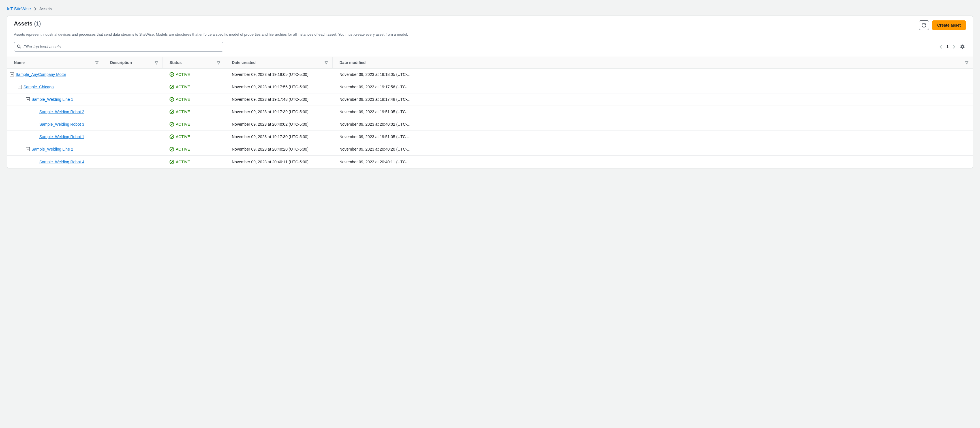 The width and height of the screenshot is (980, 428). Describe the element at coordinates (56, 100) in the screenshot. I see `cell-name: −Sample_Welding Line 1` at that location.